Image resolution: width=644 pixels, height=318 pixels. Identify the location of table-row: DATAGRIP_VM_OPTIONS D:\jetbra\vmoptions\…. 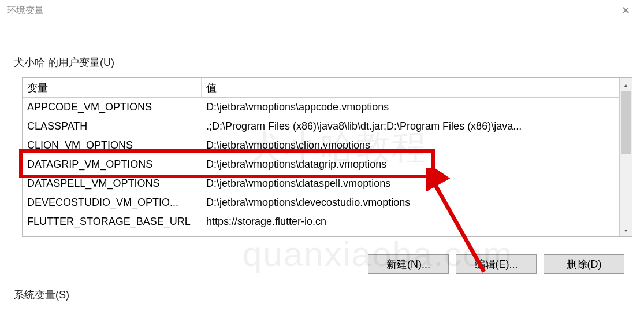
(327, 164).